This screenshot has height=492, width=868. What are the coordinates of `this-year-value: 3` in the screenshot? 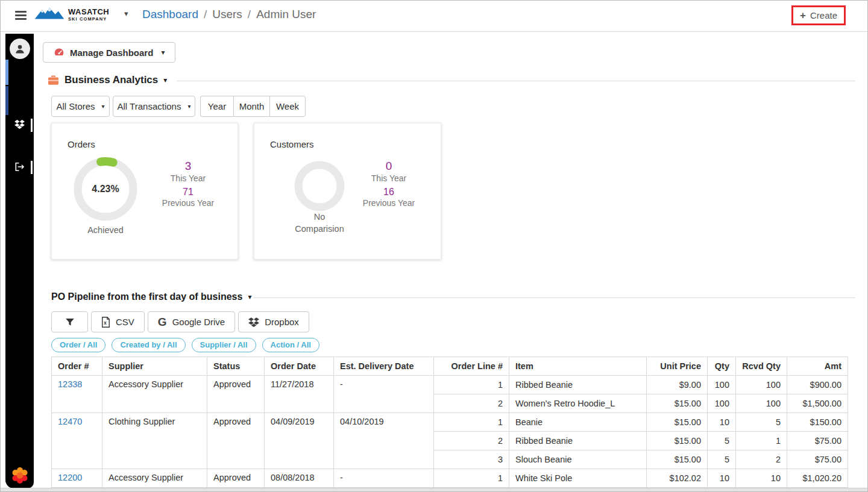 It's located at (188, 166).